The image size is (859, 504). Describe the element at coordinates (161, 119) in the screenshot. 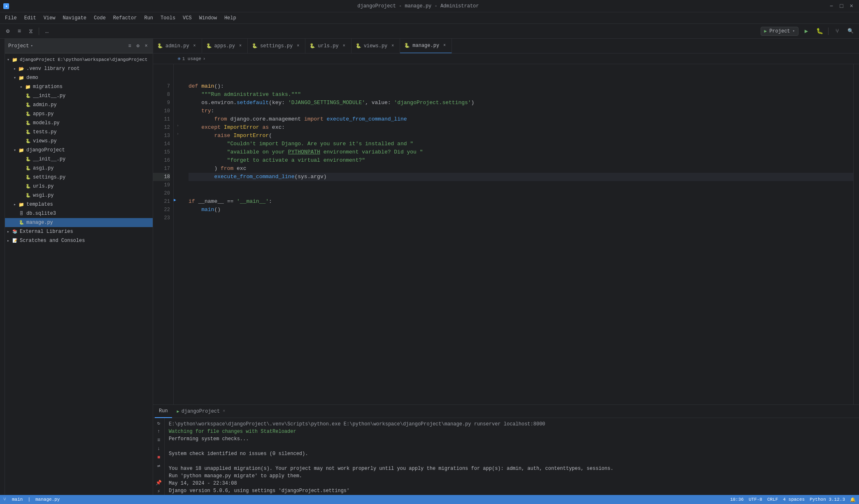

I see `ln-11: 11` at that location.